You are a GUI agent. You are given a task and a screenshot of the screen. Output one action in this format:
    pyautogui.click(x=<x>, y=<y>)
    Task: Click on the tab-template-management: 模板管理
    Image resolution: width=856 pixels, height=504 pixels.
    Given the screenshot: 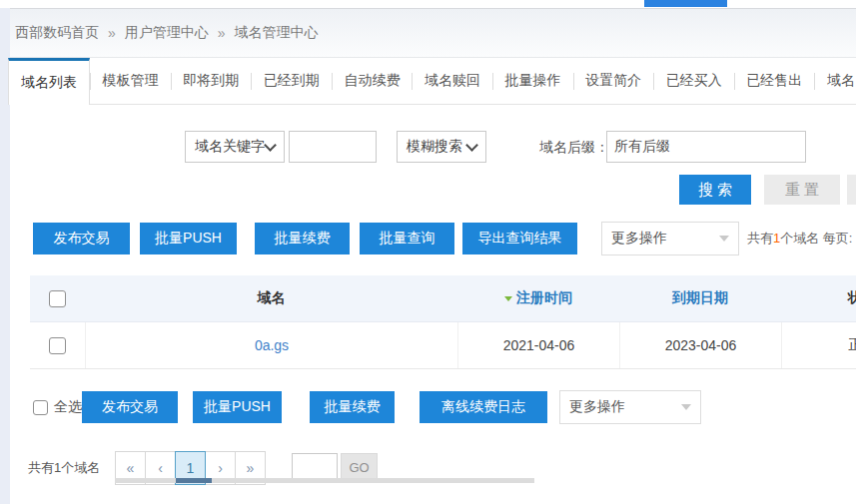 What is the action you would take?
    pyautogui.click(x=131, y=81)
    